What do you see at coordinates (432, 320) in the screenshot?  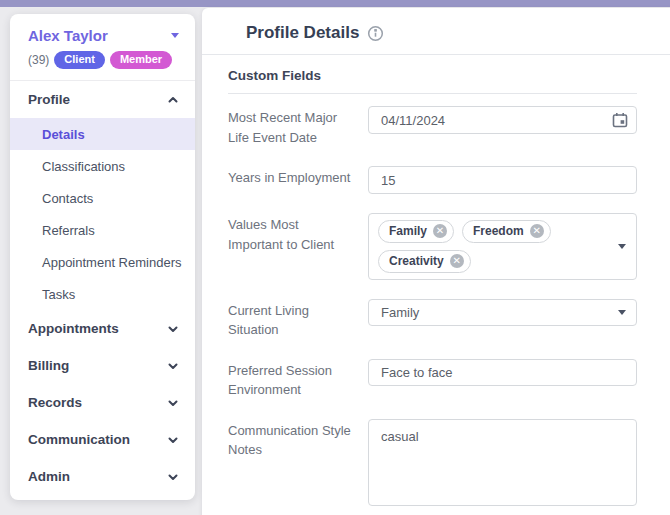 I see `field-row-living-situation: Current Living Situation Family` at bounding box center [432, 320].